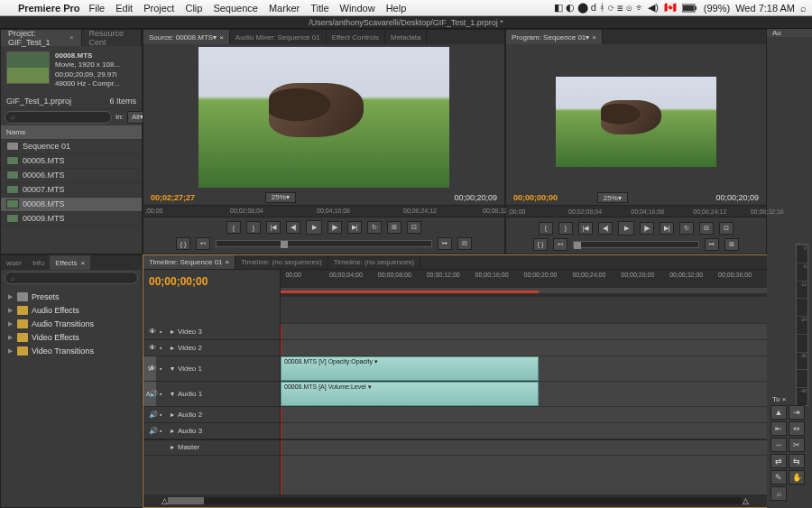  Describe the element at coordinates (797, 461) in the screenshot. I see `slide-tool: ⇆` at that location.